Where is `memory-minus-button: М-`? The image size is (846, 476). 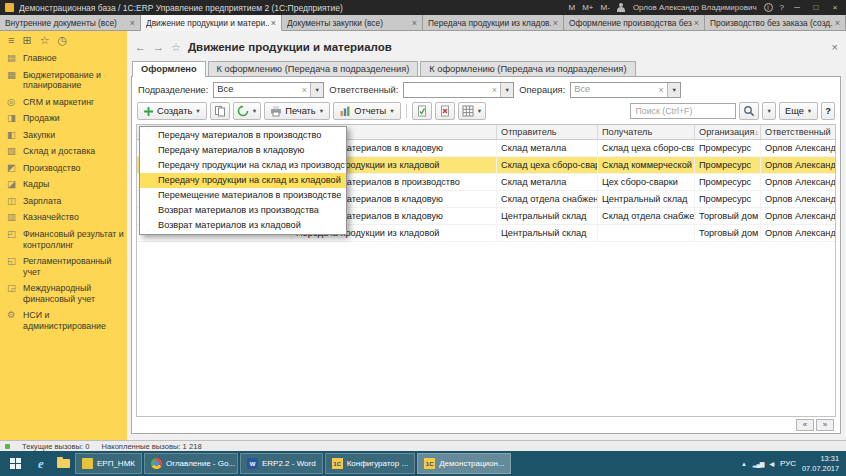
memory-minus-button: М- is located at coordinates (606, 8).